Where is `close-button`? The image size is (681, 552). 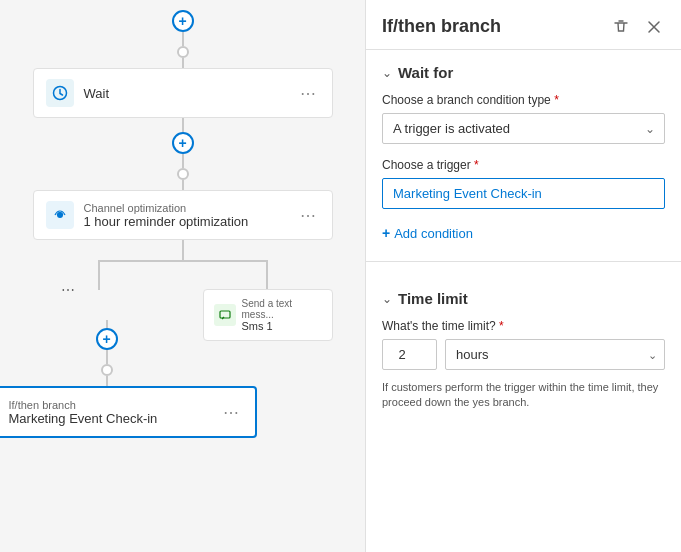
close-button is located at coordinates (654, 27).